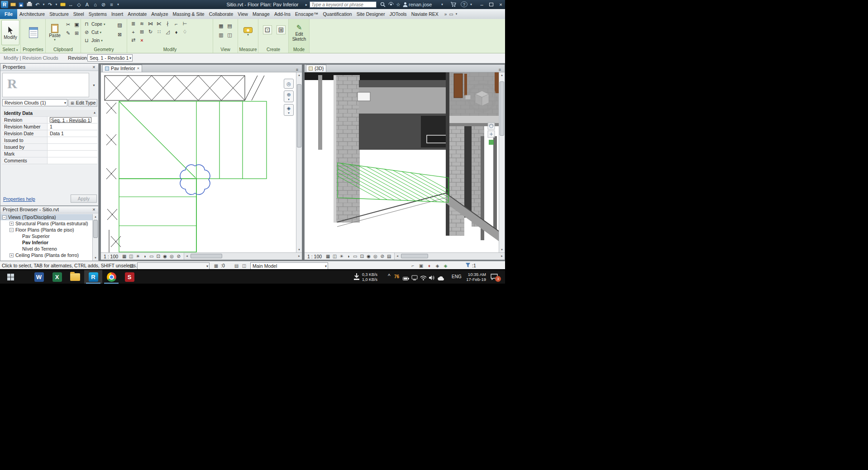  I want to click on tab-quantification: Quantification, so click(337, 14).